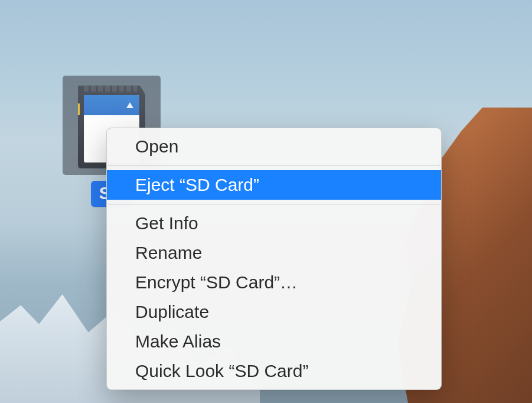 The height and width of the screenshot is (403, 532). What do you see at coordinates (112, 105) in the screenshot?
I see `sd-label-stripe` at bounding box center [112, 105].